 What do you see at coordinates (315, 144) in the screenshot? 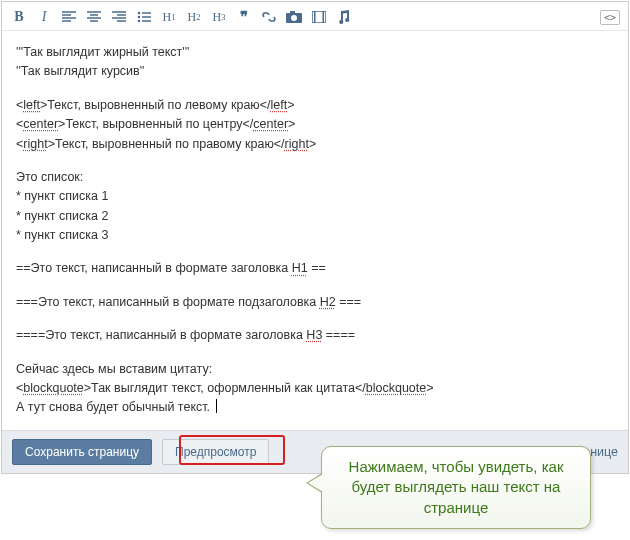
I see `align-right-line: <right>Текст, выровненный по правому кра…` at bounding box center [315, 144].